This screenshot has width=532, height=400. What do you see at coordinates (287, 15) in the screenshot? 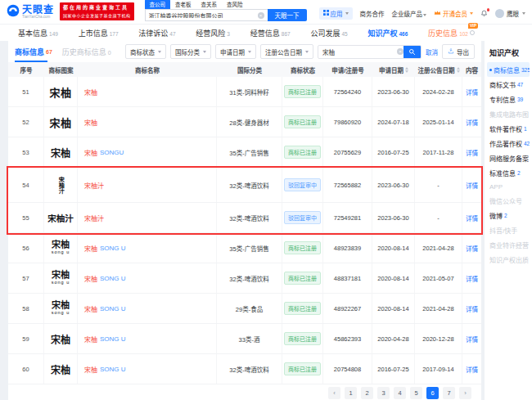
I see `search-submit-button: 天眼一下` at bounding box center [287, 15].